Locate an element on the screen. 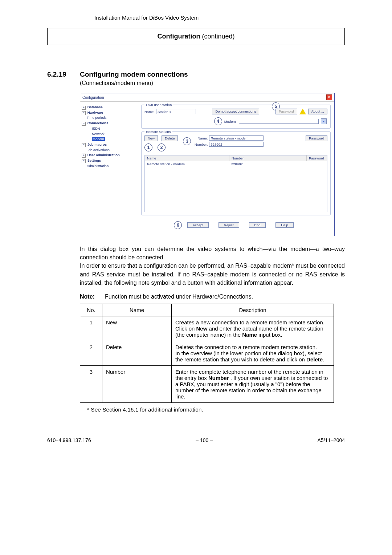 This screenshot has height=555, width=392. th-no: No. is located at coordinates (91, 310).